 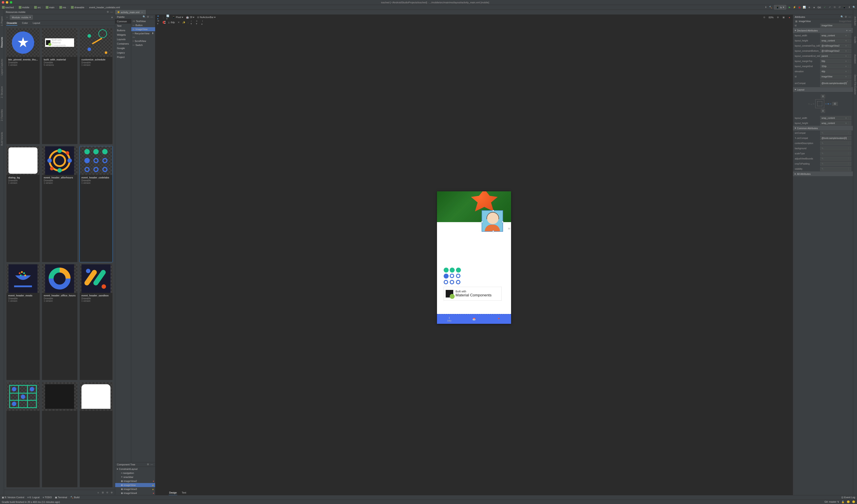 I want to click on palette-item: <>, so click(x=143, y=37).